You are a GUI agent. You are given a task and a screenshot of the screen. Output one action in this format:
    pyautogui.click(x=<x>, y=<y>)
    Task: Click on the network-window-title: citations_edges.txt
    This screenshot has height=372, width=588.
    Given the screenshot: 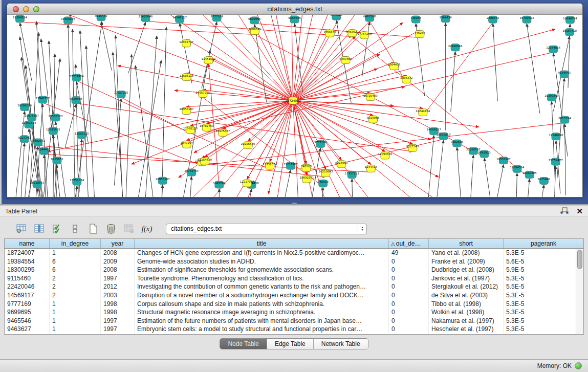 What is the action you would take?
    pyautogui.click(x=295, y=9)
    